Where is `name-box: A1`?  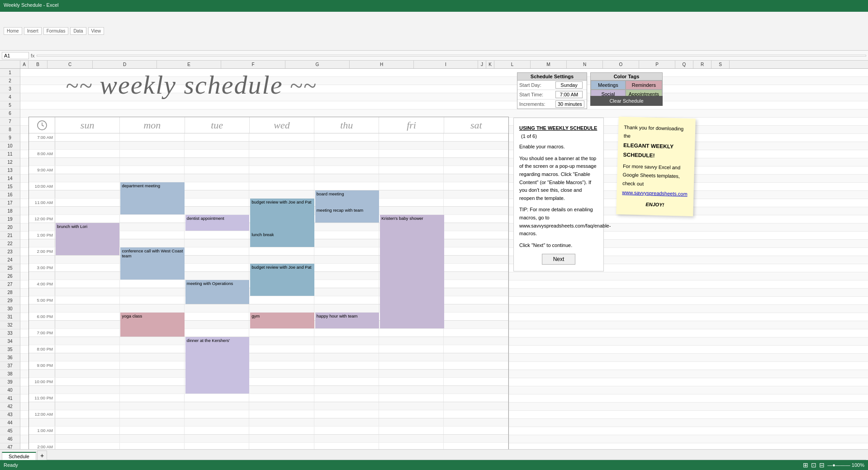
name-box: A1 is located at coordinates (15, 56).